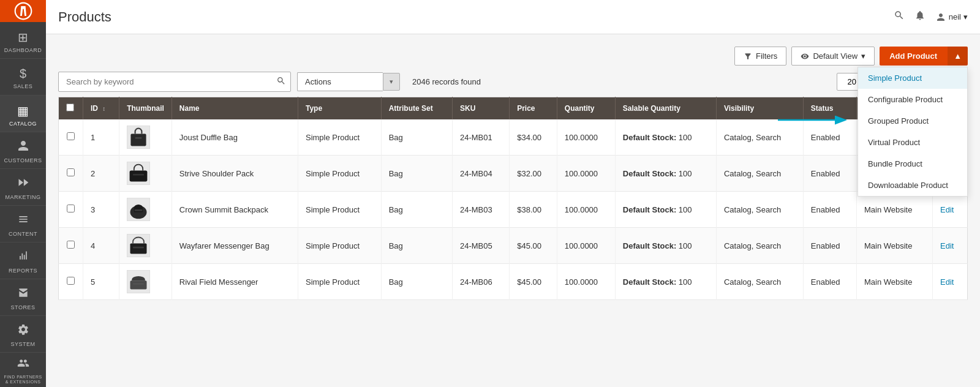 The width and height of the screenshot is (980, 387). I want to click on sidebar-item-dashboard: ⊞ DASHBOARD, so click(23, 40).